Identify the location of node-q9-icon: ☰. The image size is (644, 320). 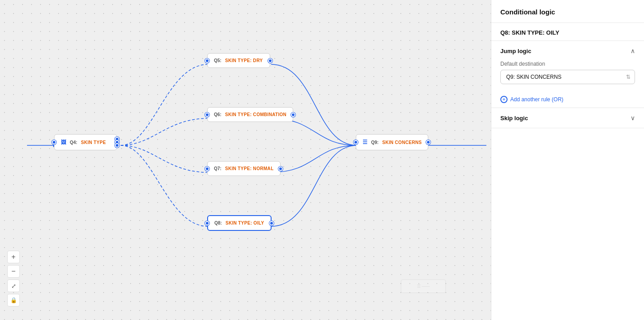
(365, 142).